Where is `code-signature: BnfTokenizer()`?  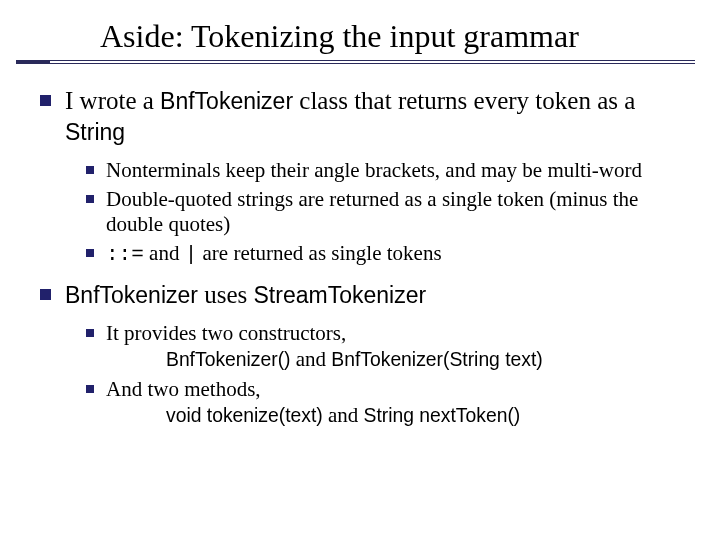 code-signature: BnfTokenizer() is located at coordinates (228, 360).